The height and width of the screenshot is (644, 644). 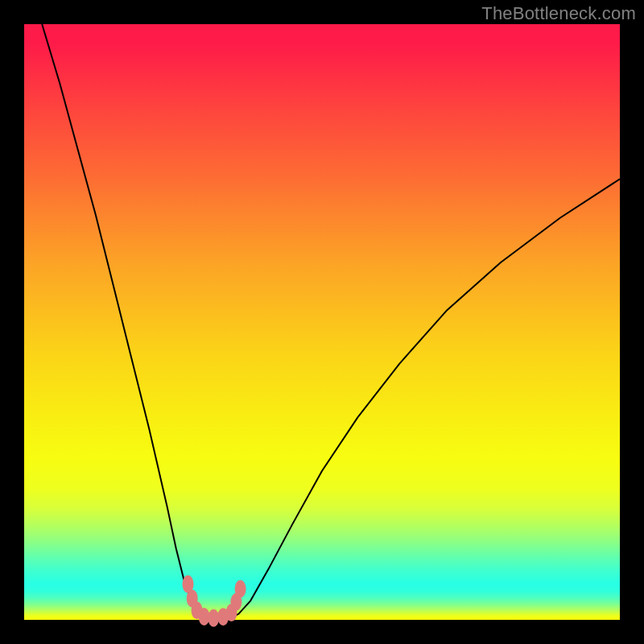 What do you see at coordinates (559, 14) in the screenshot?
I see `watermark-text: TheBottleneck.com` at bounding box center [559, 14].